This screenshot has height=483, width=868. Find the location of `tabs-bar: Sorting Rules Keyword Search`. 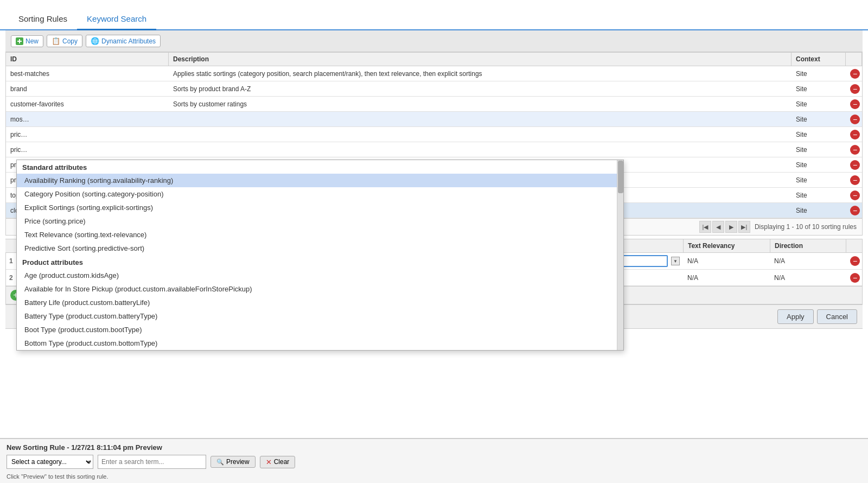

tabs-bar: Sorting Rules Keyword Search is located at coordinates (434, 15).